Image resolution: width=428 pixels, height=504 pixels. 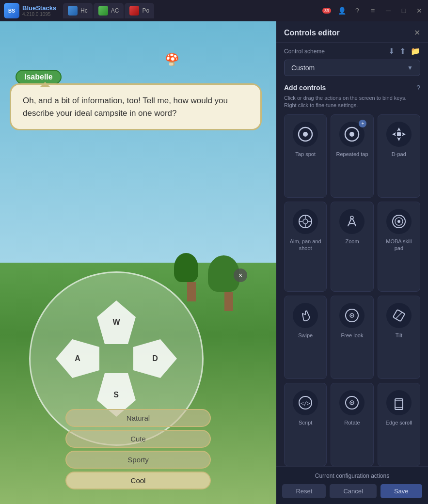 I want to click on upload-icon: ⬆, so click(x=402, y=51).